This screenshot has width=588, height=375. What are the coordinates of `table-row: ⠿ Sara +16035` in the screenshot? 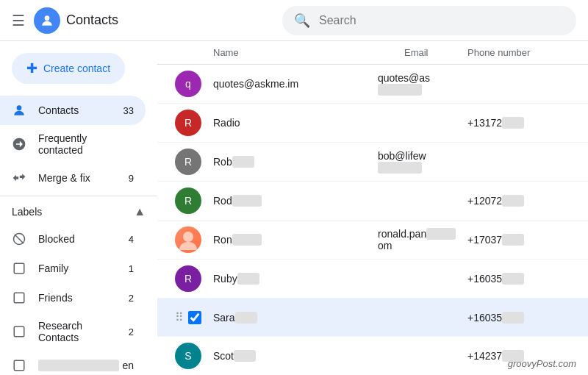 It's located at (373, 318).